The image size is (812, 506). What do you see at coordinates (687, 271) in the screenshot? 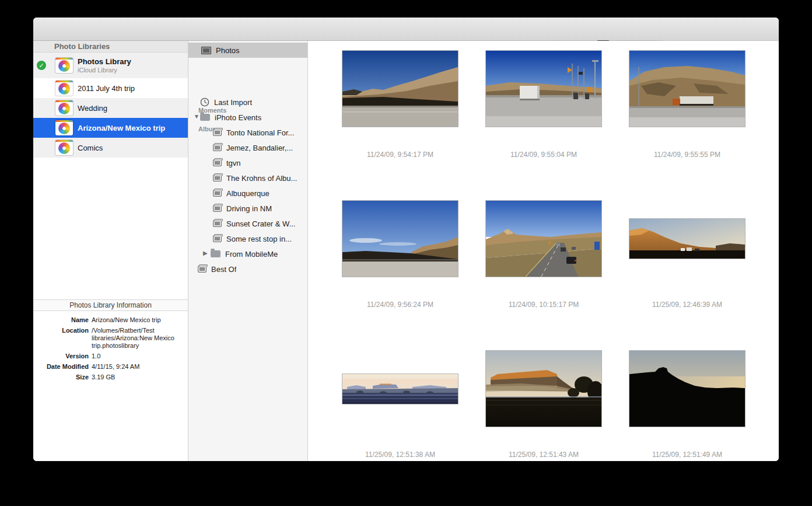
I see `photo-cell: 11/25/09, 12:46:39 AM` at bounding box center [687, 271].